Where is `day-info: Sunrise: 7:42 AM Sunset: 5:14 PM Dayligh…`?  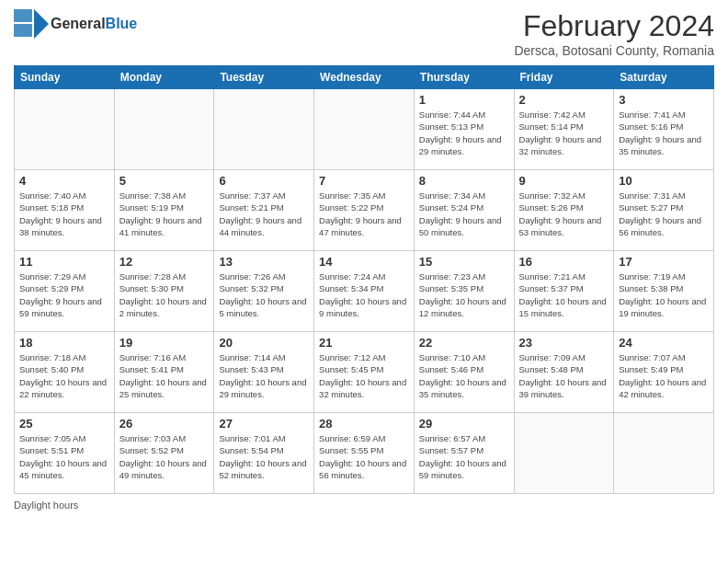 day-info: Sunrise: 7:42 AM Sunset: 5:14 PM Dayligh… is located at coordinates (564, 132).